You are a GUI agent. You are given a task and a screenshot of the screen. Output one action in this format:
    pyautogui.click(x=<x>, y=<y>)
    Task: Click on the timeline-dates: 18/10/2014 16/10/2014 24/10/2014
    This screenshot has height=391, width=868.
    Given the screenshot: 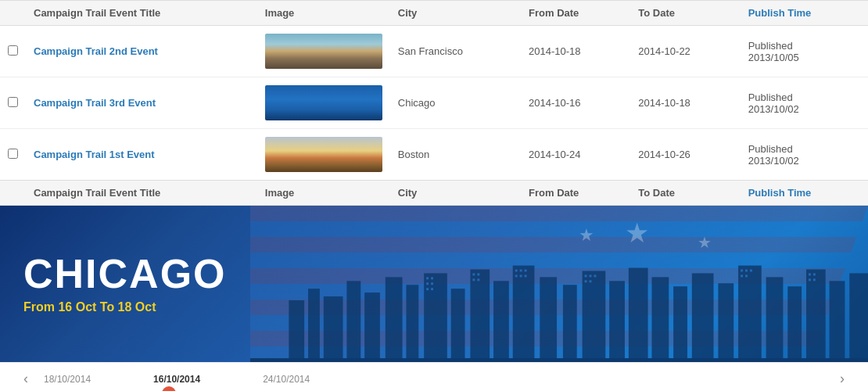 What is the action you would take?
    pyautogui.click(x=434, y=379)
    